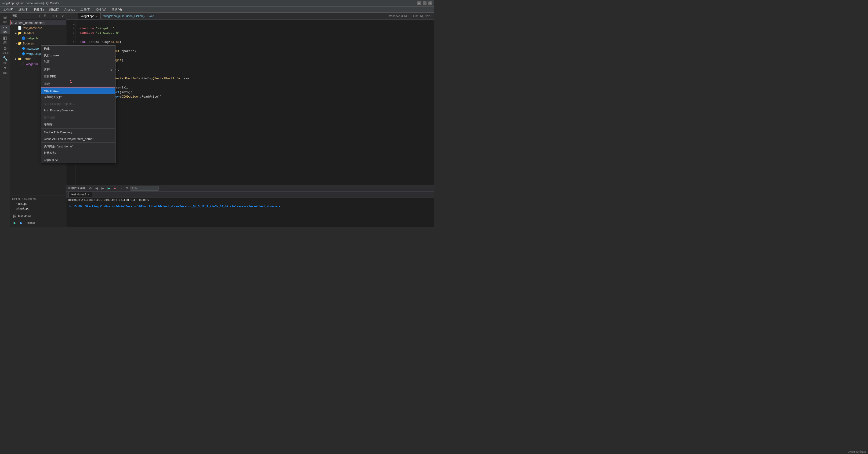  What do you see at coordinates (90, 188) in the screenshot?
I see `output-settings-icon: ⚙` at bounding box center [90, 188].